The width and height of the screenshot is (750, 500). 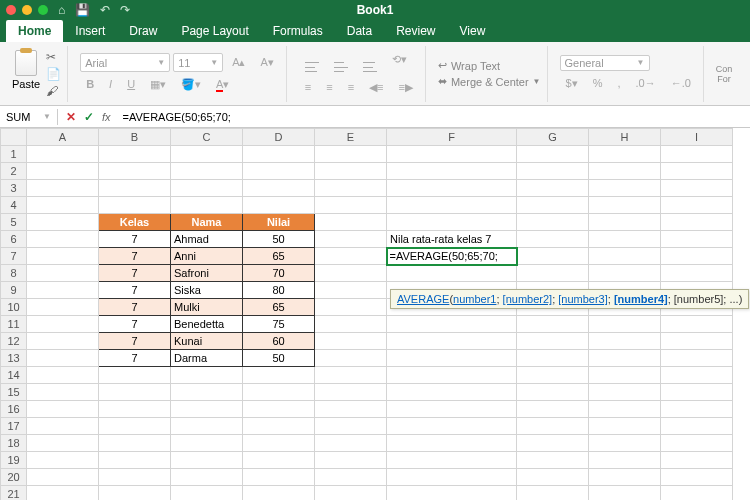 What do you see at coordinates (376, 88) in the screenshot?
I see `decrease-indent-icon: ◀≡` at bounding box center [376, 88].